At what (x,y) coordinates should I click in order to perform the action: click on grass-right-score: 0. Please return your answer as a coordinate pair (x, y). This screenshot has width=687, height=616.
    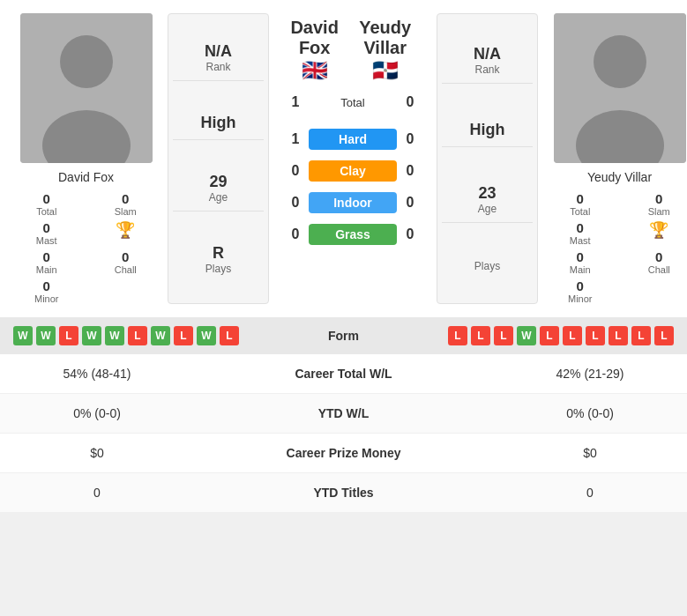
    Looking at the image, I should click on (410, 234).